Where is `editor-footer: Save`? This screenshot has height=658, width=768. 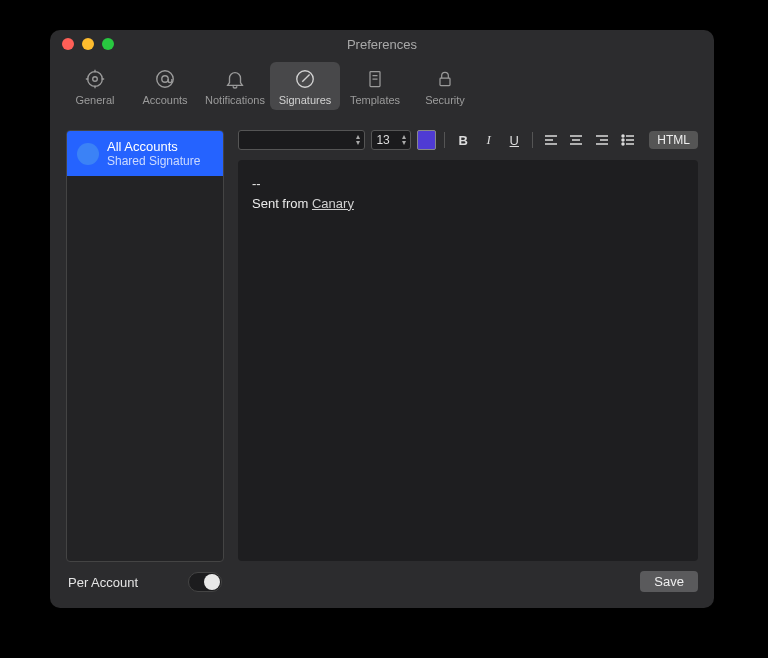 editor-footer: Save is located at coordinates (468, 582).